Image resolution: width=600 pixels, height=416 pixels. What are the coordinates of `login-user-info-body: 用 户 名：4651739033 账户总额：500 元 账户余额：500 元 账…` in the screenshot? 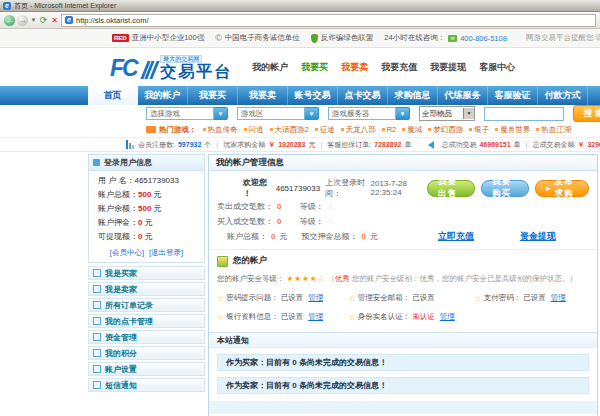 It's located at (146, 208).